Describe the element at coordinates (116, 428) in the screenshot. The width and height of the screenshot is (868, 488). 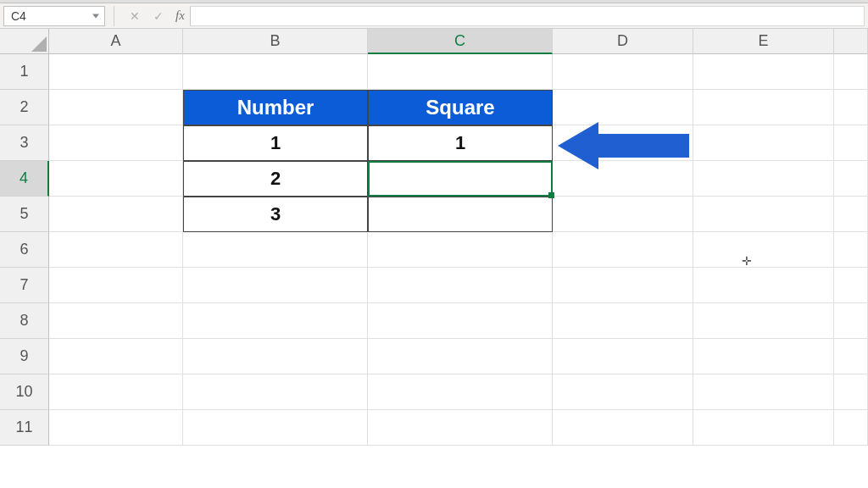
I see `cell-A11` at that location.